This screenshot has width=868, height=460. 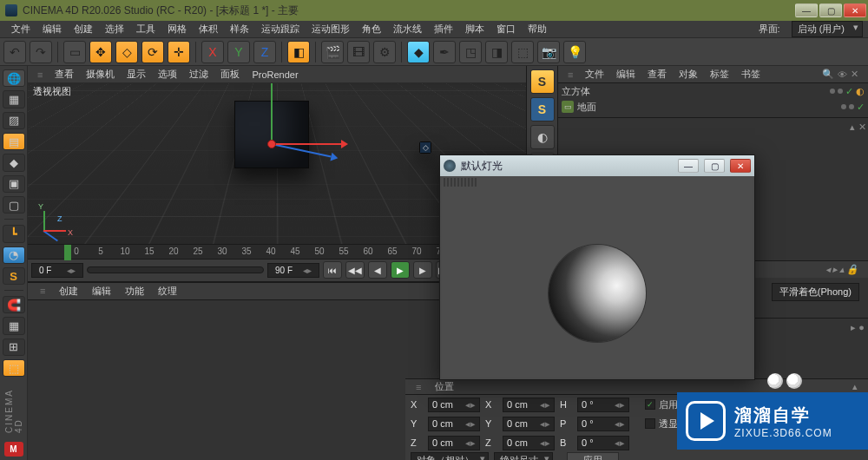 What do you see at coordinates (529, 443) in the screenshot?
I see `size-z-field: 0 cm◂▸` at bounding box center [529, 443].